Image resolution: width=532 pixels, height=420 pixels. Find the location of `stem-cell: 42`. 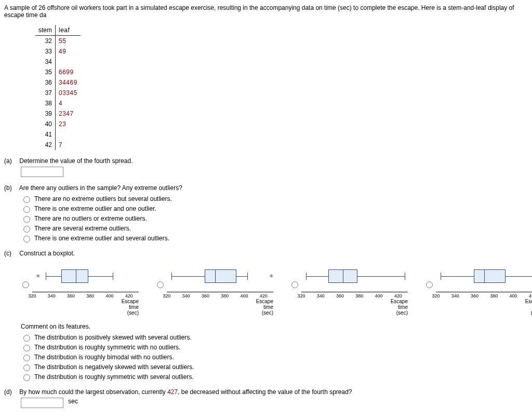

stem-cell: 42 is located at coordinates (46, 145).